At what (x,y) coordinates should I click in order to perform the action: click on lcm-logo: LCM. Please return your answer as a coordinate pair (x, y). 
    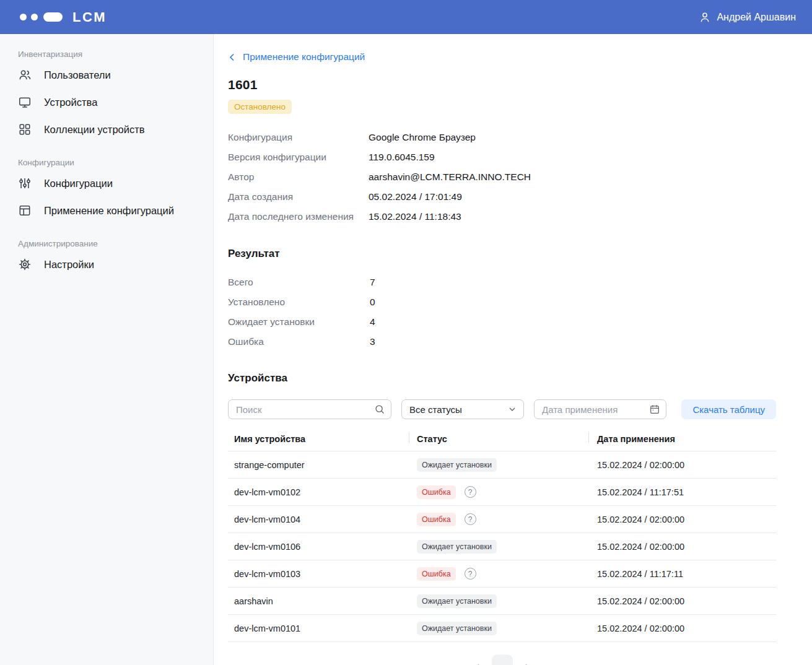
    Looking at the image, I should click on (63, 17).